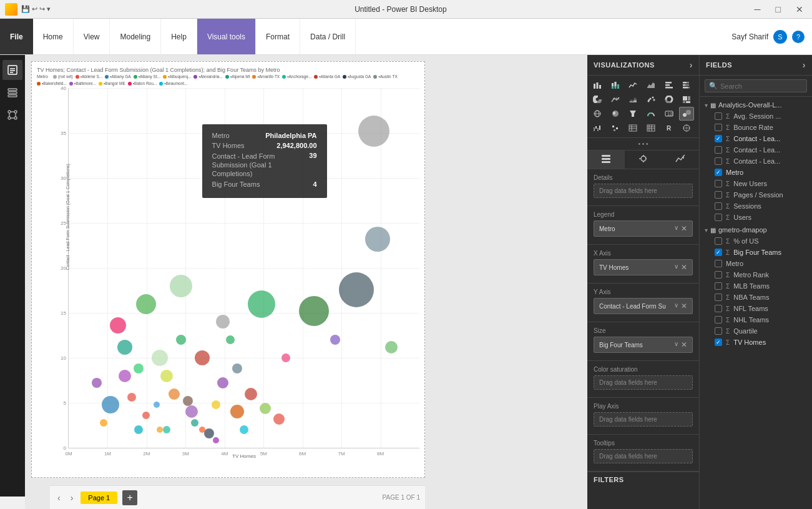  What do you see at coordinates (684, 229) in the screenshot?
I see `legend-remove-btn: ✕` at bounding box center [684, 229].